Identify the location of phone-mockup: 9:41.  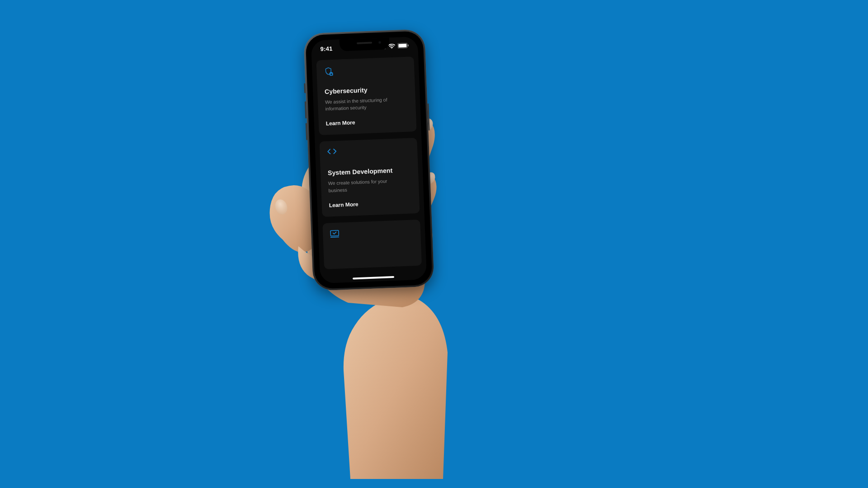
(369, 160).